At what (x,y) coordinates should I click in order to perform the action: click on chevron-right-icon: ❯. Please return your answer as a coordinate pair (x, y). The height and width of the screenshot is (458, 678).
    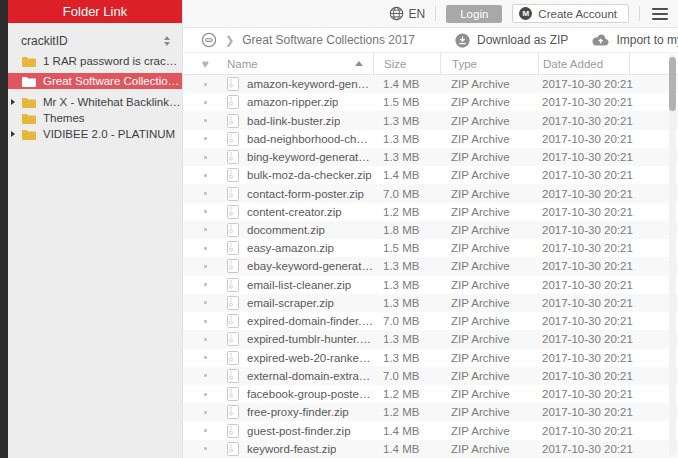
    Looking at the image, I should click on (230, 40).